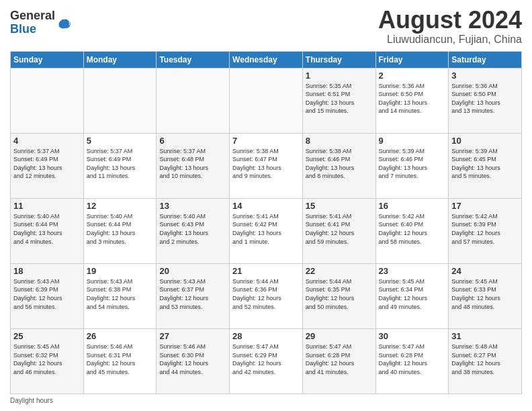 The width and height of the screenshot is (532, 411). I want to click on day-number: 29, so click(339, 336).